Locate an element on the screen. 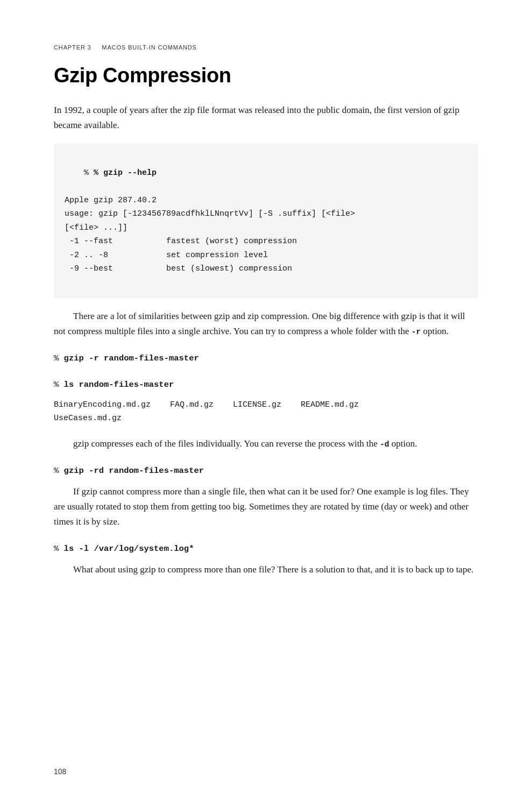 The width and height of the screenshot is (532, 807). command-ls-syslog-label: ls -l /var/log/system.log* is located at coordinates (129, 549).